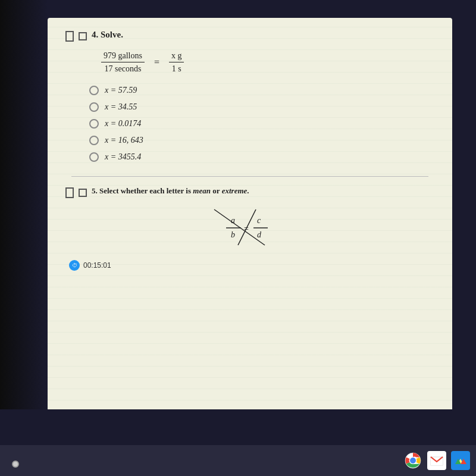  What do you see at coordinates (250, 228) in the screenshot?
I see `proportion-svg: a b = c d` at bounding box center [250, 228].